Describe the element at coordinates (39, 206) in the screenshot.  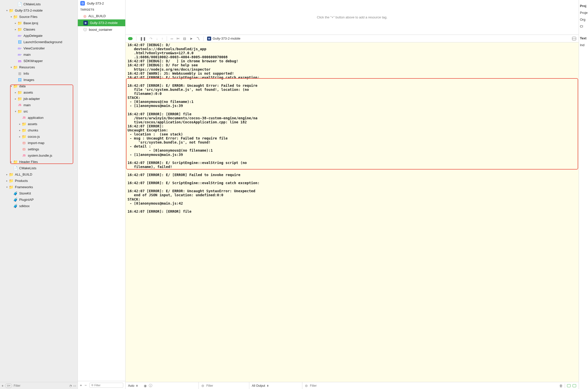
I see `tree-item-sdkbox: 🧳sdkbox` at that location.